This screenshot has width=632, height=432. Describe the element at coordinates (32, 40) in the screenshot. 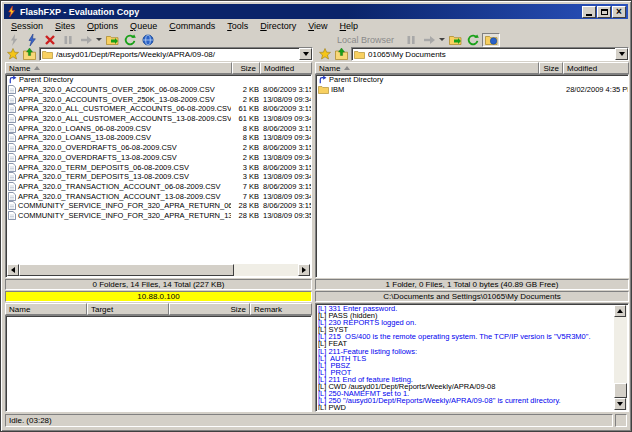

I see `quick-connect-icon` at that location.